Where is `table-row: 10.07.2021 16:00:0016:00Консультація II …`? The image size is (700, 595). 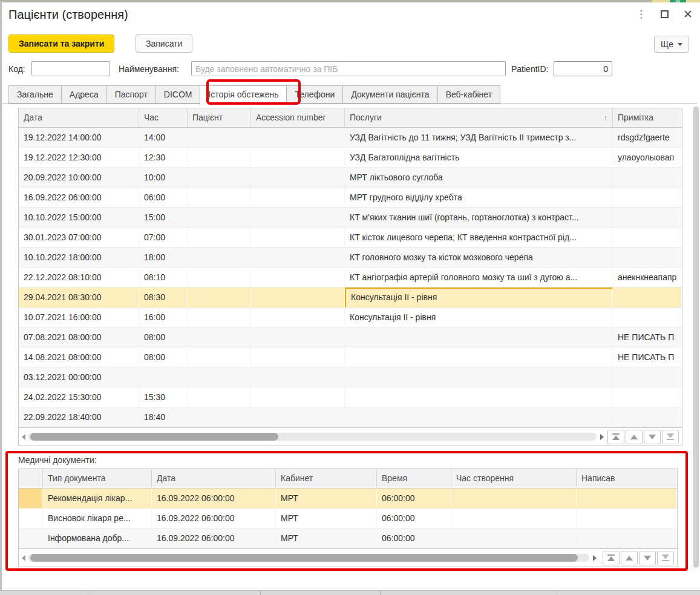
table-row: 10.07.2021 16:00:0016:00Консультація II … is located at coordinates (350, 317).